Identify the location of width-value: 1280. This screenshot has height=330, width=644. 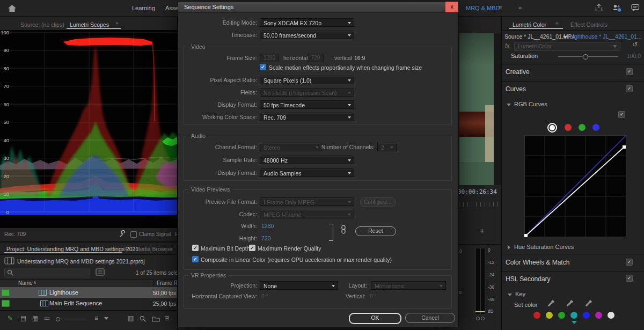
(267, 226).